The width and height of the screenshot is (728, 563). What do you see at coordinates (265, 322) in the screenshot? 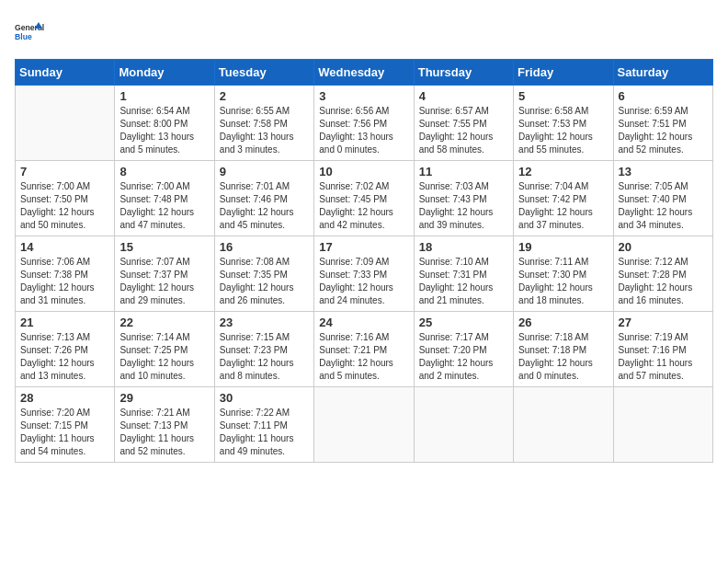
I see `day-number: 23` at bounding box center [265, 322].